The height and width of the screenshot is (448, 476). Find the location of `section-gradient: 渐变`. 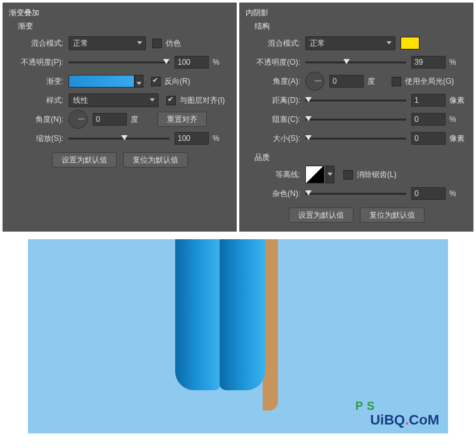

section-gradient: 渐变 is located at coordinates (124, 27).